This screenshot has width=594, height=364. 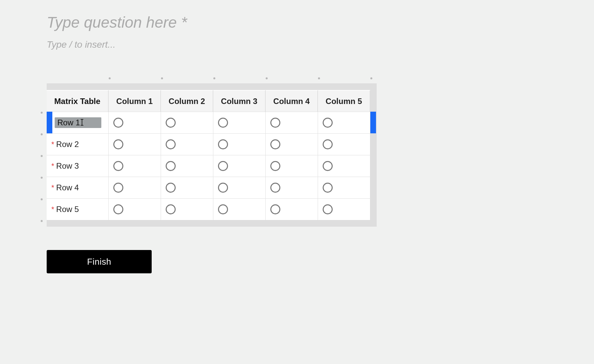 What do you see at coordinates (43, 155) in the screenshot?
I see `row-drag-handles` at bounding box center [43, 155].